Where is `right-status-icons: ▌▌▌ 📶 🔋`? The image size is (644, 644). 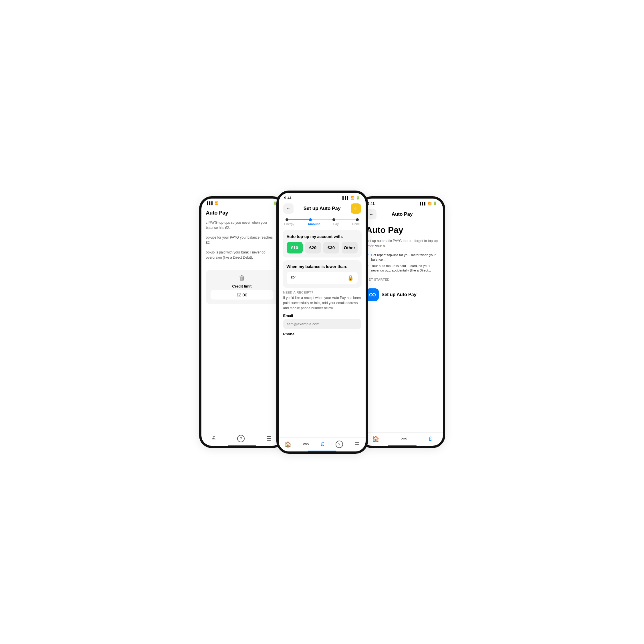 right-status-icons: ▌▌▌ 📶 🔋 is located at coordinates (428, 203).